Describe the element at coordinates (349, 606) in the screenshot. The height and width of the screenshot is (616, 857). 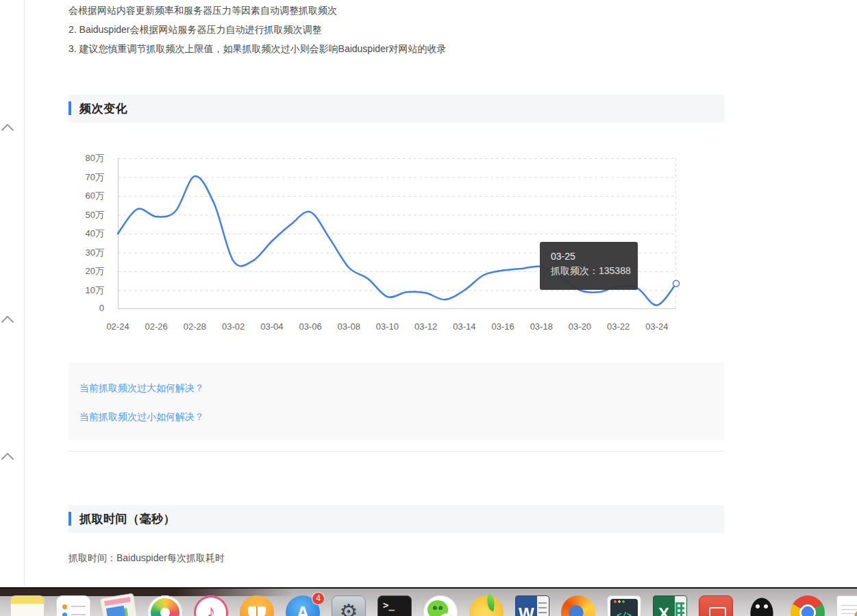
I see `system-preferences-icon` at that location.